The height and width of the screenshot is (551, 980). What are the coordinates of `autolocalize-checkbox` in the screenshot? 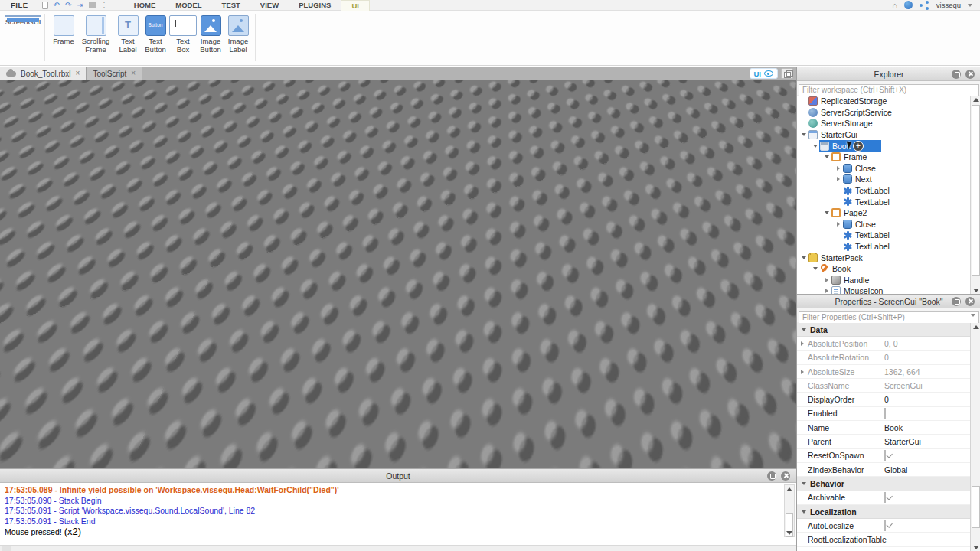 It's located at (885, 526).